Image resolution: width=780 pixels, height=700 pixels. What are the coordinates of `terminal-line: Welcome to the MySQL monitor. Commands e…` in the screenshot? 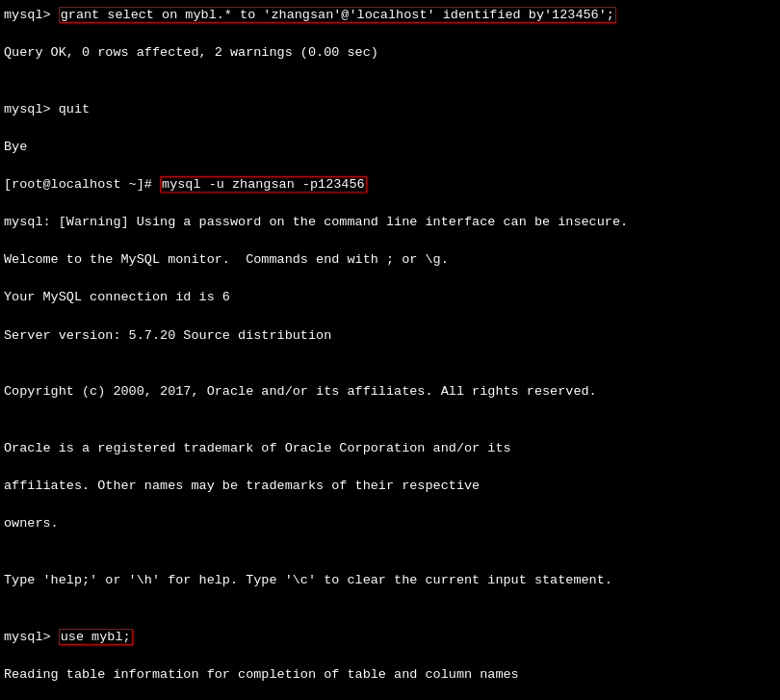 It's located at (390, 260).